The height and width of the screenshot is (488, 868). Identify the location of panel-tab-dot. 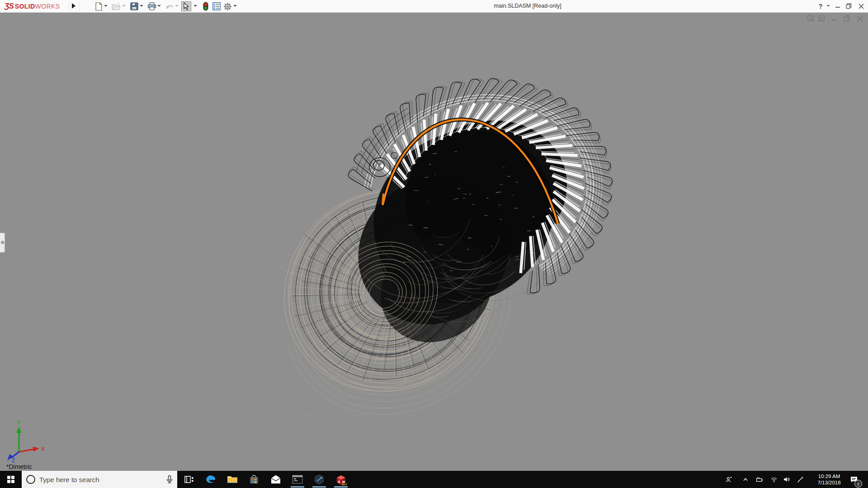
(3, 242).